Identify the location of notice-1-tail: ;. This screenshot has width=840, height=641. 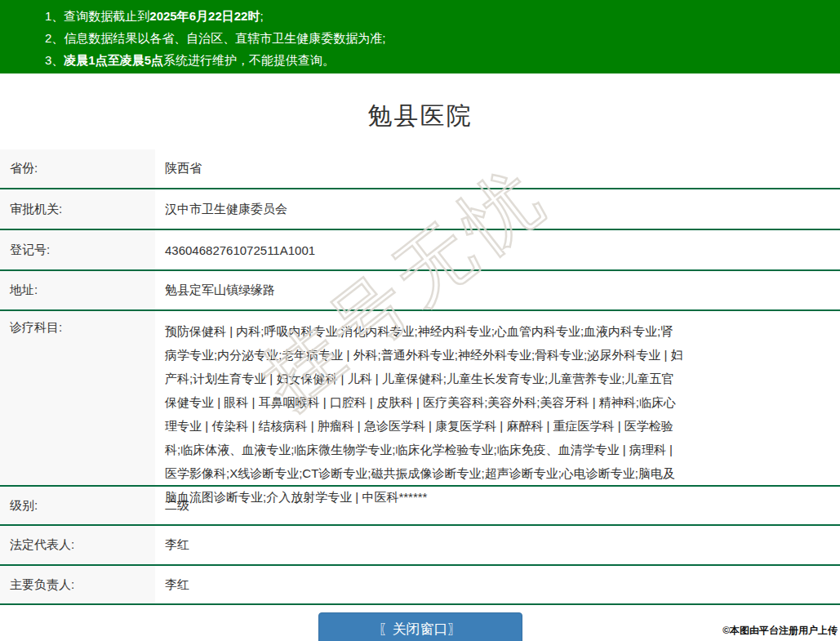
(261, 16).